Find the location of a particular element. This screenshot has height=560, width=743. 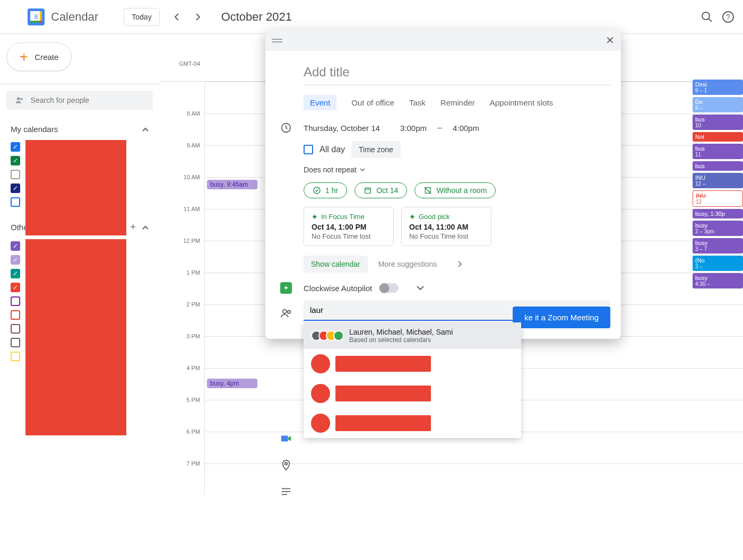

hour-label: 5 PM is located at coordinates (182, 413).